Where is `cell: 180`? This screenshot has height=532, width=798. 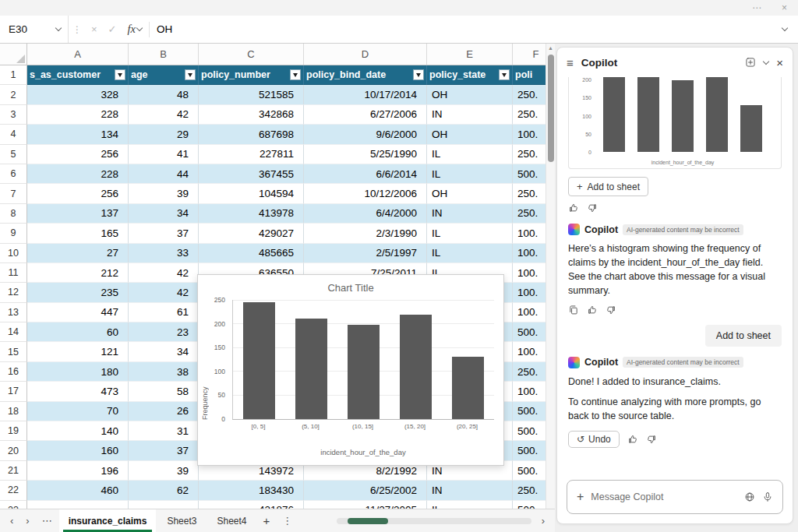
cell: 180 is located at coordinates (78, 372).